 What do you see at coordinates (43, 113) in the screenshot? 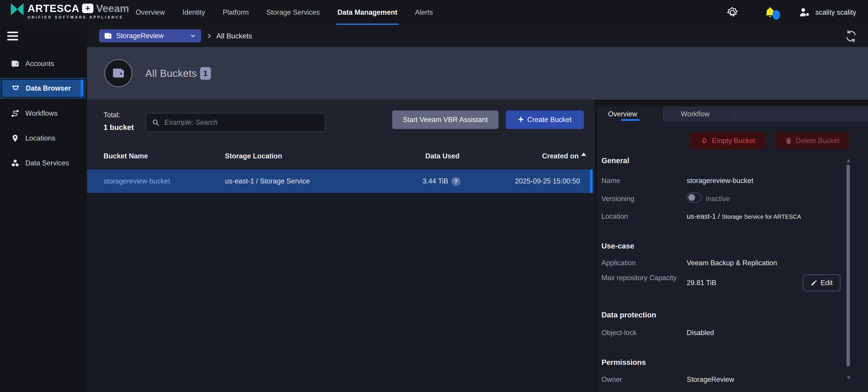
I see `sidebar-item-workflows: Workflows` at bounding box center [43, 113].